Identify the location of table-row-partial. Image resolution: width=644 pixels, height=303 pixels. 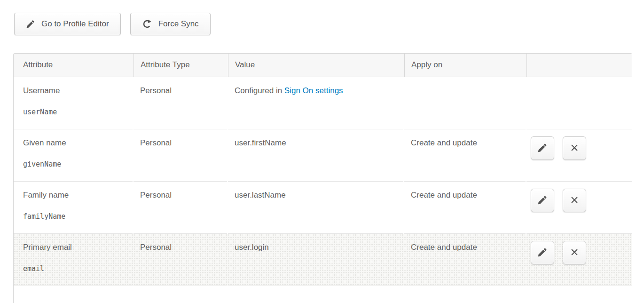
(322, 295).